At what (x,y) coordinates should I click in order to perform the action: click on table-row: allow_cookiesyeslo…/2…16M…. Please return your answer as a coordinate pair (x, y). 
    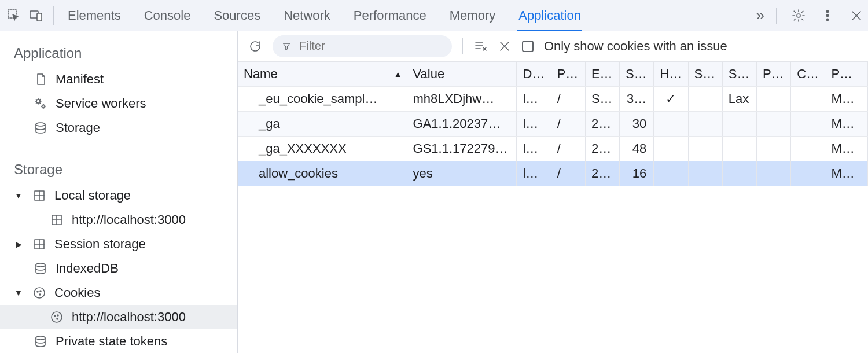
    Looking at the image, I should click on (553, 174).